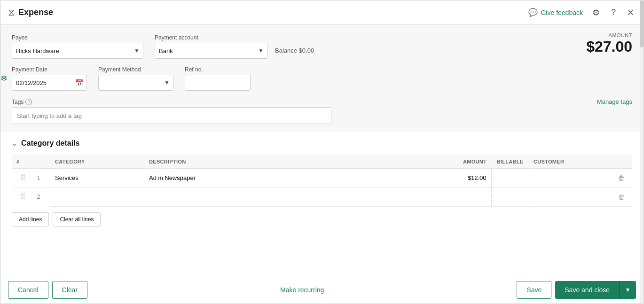  I want to click on tags-input, so click(172, 116).